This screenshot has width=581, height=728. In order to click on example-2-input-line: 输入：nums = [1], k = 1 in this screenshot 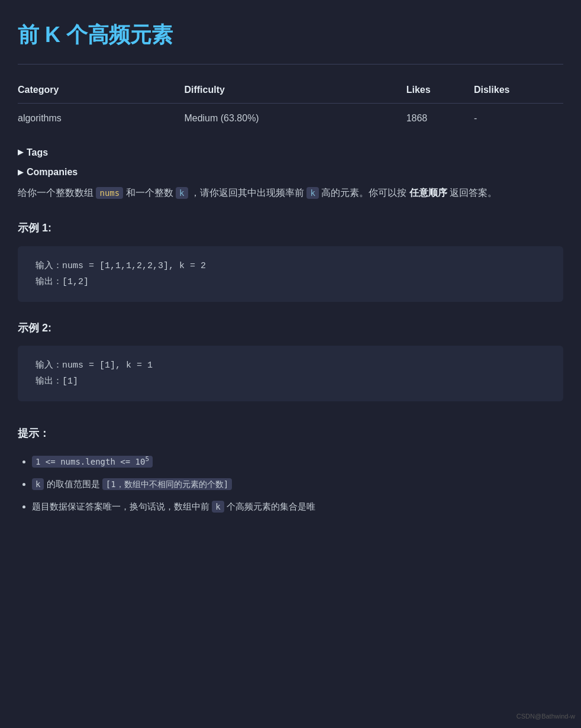, I will do `click(290, 366)`.